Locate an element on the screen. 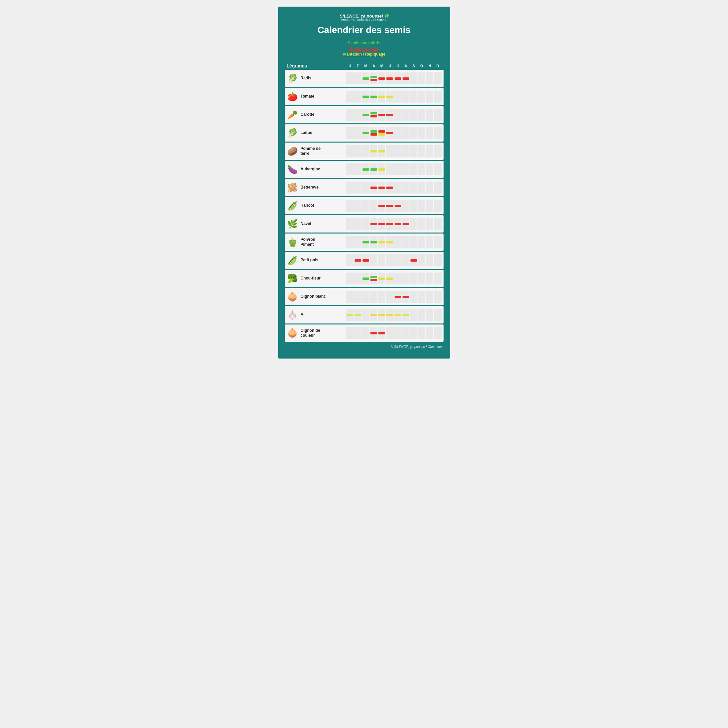 The height and width of the screenshot is (728, 728). footer-text: © SILENCE, ça pousse ! Chez vous is located at coordinates (364, 347).